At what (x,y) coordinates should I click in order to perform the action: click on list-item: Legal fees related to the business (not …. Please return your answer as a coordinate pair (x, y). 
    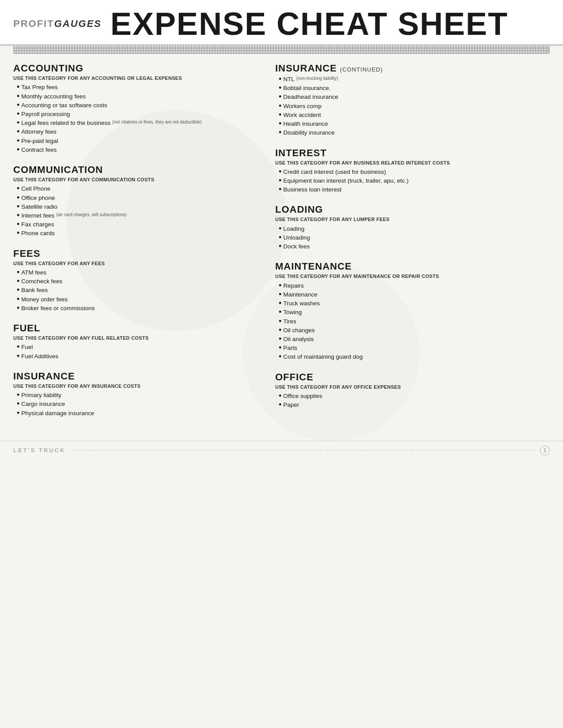
    Looking at the image, I should click on (140, 123).